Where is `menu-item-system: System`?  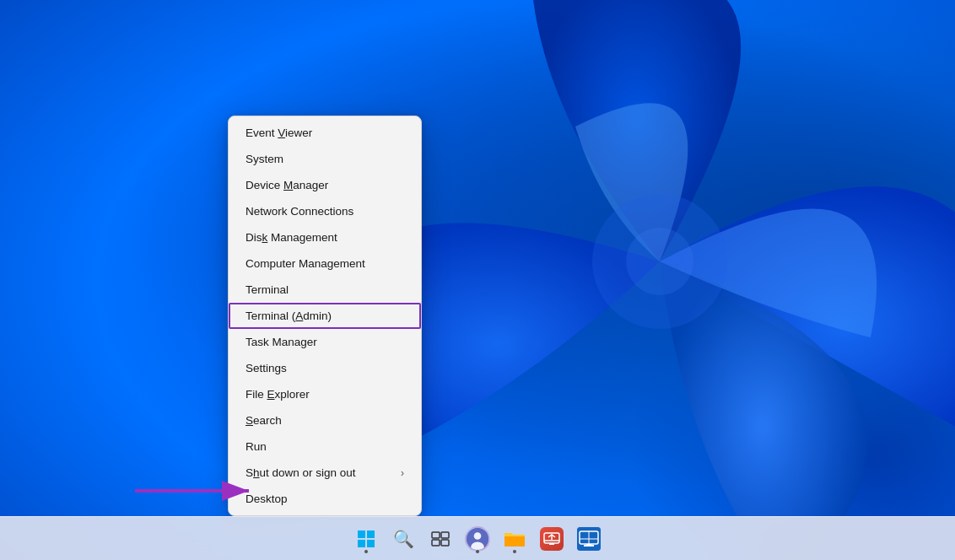 menu-item-system: System is located at coordinates (325, 159).